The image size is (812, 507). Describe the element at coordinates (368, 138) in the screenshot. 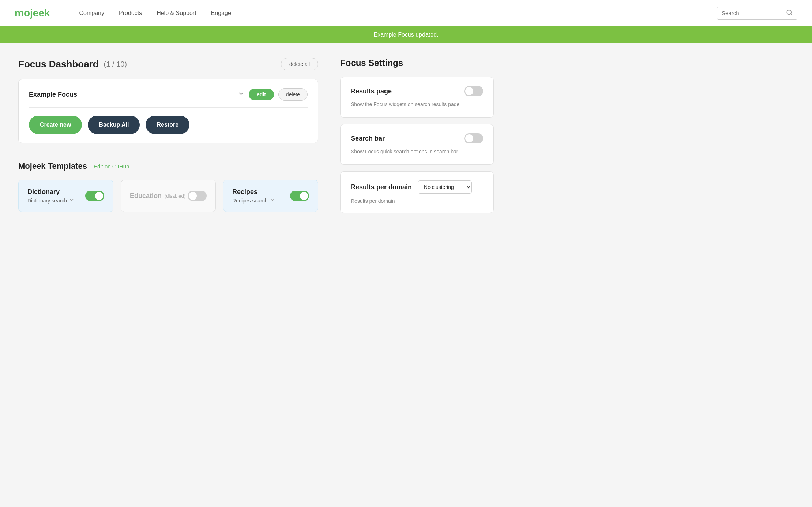

I see `search-bar-settings-title: Search bar` at that location.